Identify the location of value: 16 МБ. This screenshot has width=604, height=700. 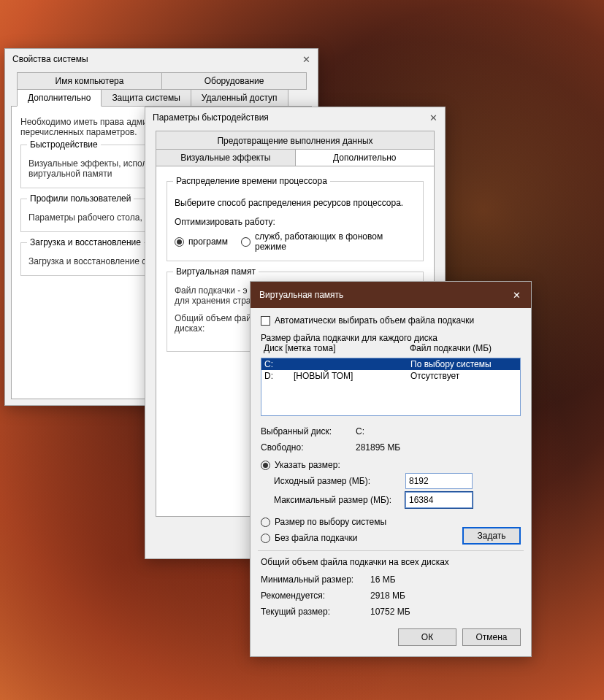
(383, 580).